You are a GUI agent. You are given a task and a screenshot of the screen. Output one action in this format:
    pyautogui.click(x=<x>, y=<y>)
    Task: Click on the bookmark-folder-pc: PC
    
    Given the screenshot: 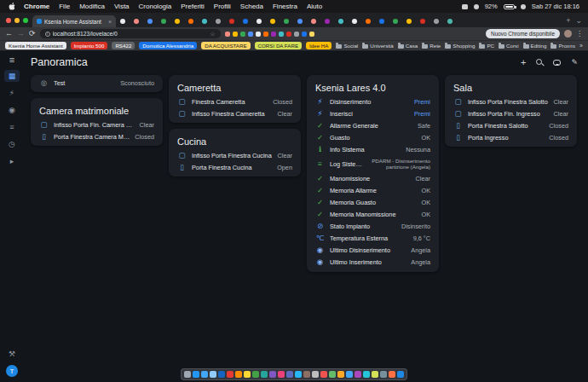 What is the action you would take?
    pyautogui.click(x=487, y=46)
    